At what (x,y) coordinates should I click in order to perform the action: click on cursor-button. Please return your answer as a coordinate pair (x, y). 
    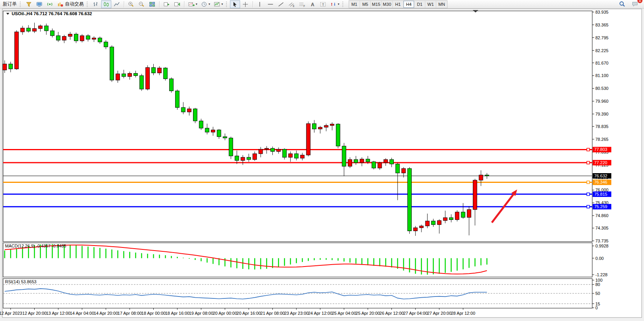
    Looking at the image, I should click on (235, 4).